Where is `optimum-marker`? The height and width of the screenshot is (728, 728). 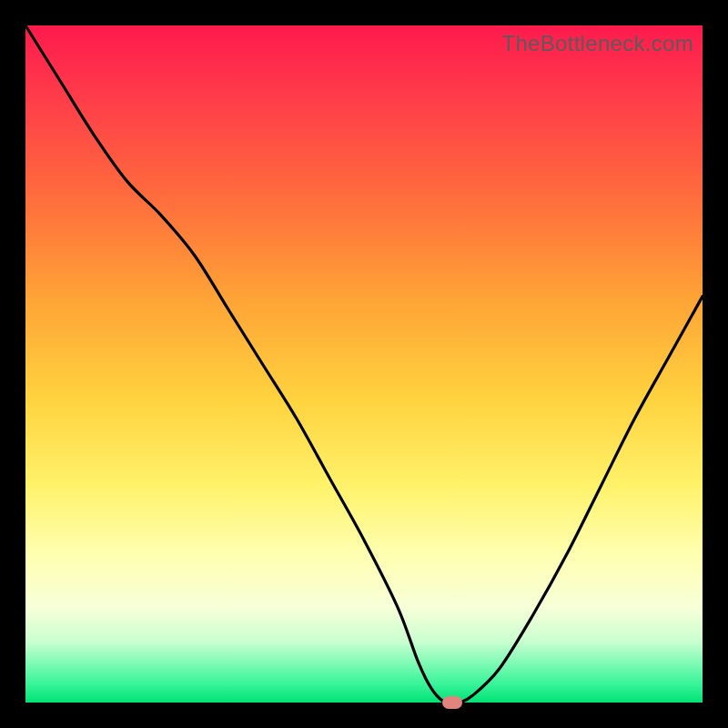 optimum-marker is located at coordinates (452, 703).